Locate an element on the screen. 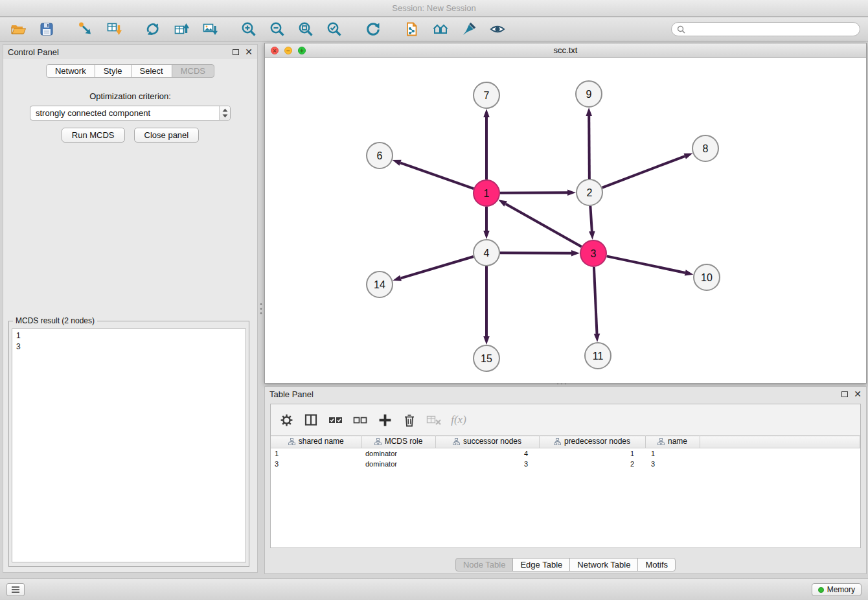 The width and height of the screenshot is (868, 600). save-session-button is located at coordinates (47, 29).